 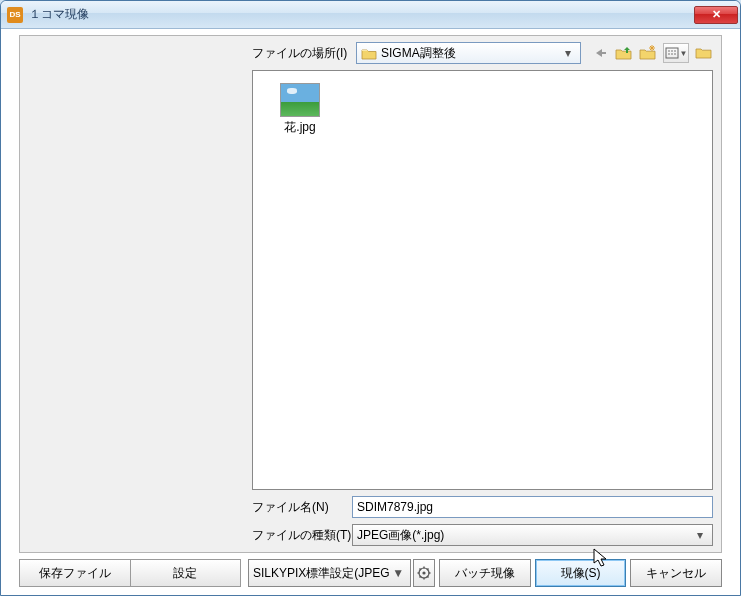 I want to click on window-title: １コマ現像, so click(x=362, y=14).